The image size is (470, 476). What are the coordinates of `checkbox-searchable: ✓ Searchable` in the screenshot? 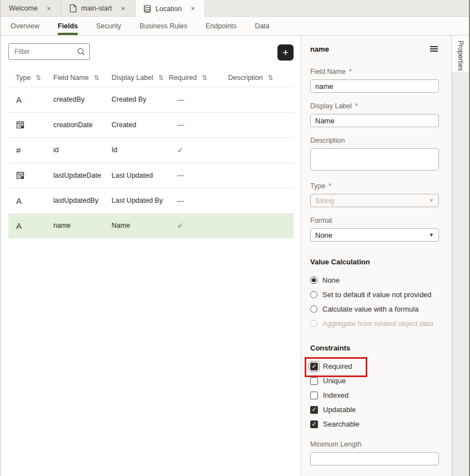 It's located at (375, 424).